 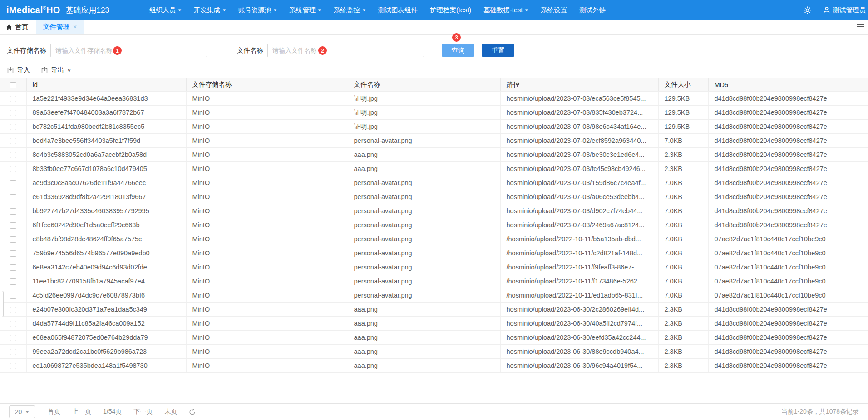 What do you see at coordinates (434, 324) in the screenshot?
I see `table-row: d4da57744d9f11c85a2fa46ca009a152MinIOaaa…` at bounding box center [434, 324].